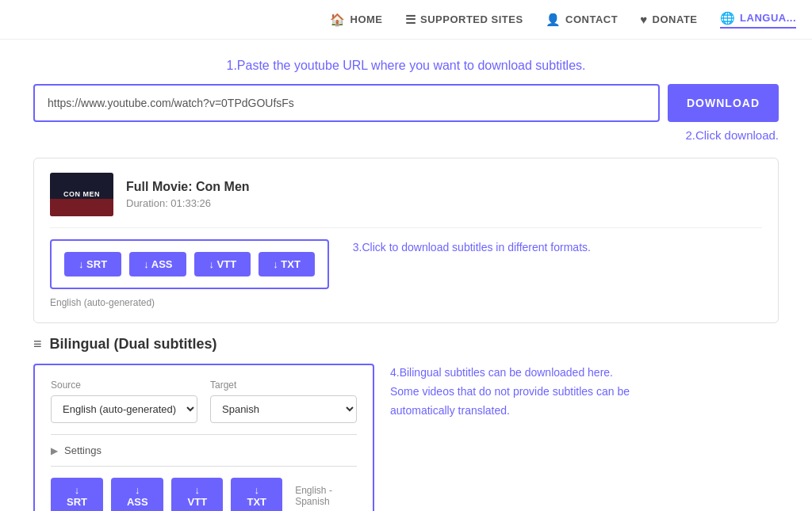 The height and width of the screenshot is (511, 812). I want to click on settings-row: ▶ Settings, so click(204, 450).